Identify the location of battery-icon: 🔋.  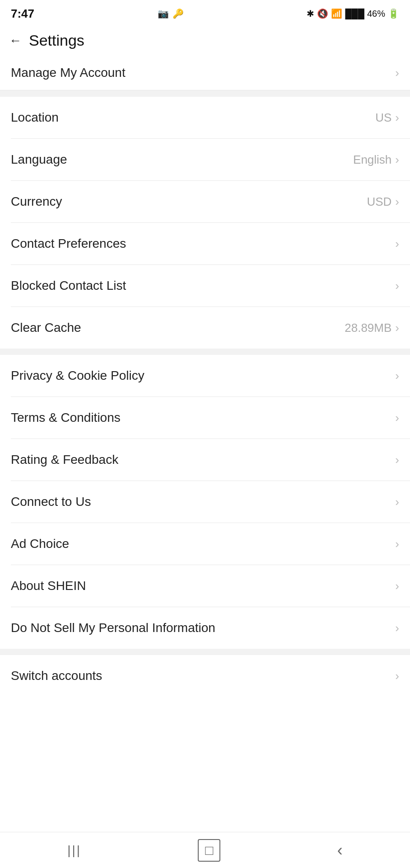
(394, 14).